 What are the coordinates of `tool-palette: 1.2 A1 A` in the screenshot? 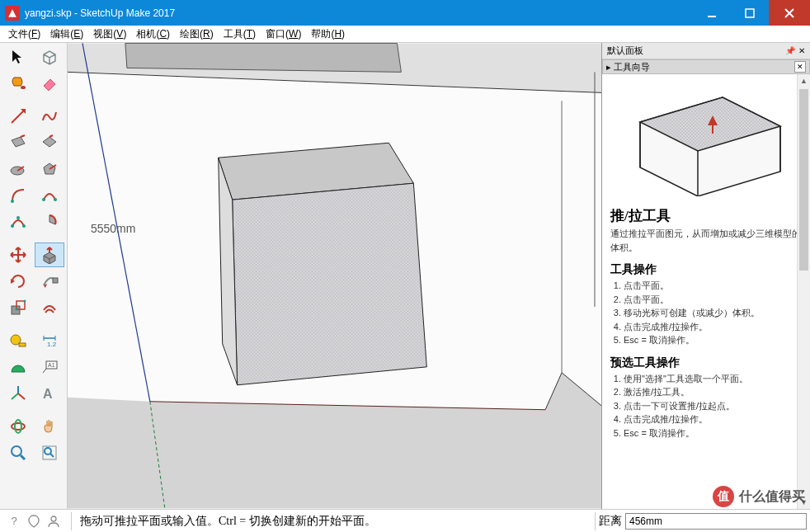 It's located at (34, 275).